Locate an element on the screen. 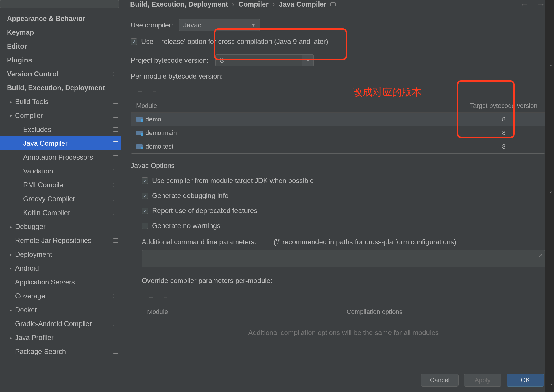 The image size is (554, 392). sidebar-item: ▸Build Tools is located at coordinates (61, 102).